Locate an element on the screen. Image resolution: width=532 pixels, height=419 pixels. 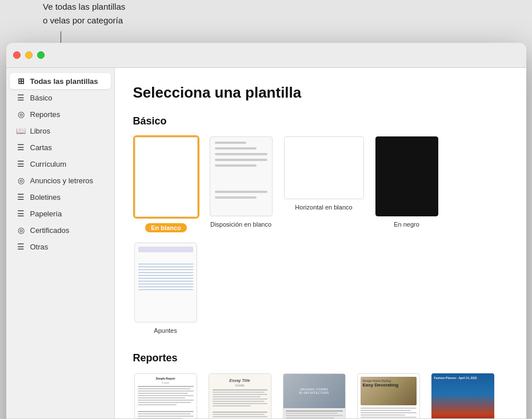
grid-icon: ⊞ is located at coordinates (21, 81).